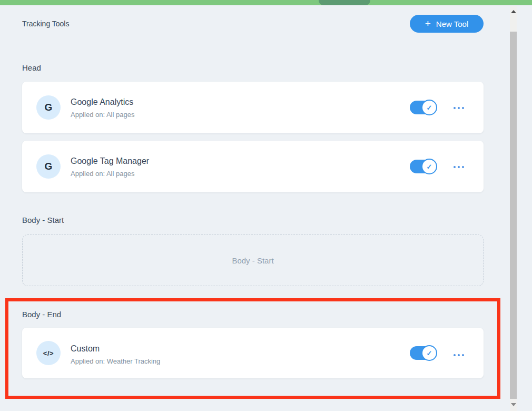 This screenshot has width=532, height=411. I want to click on tool-card-google-analytics: G Google Analytics Applied on: All pages…, so click(253, 107).